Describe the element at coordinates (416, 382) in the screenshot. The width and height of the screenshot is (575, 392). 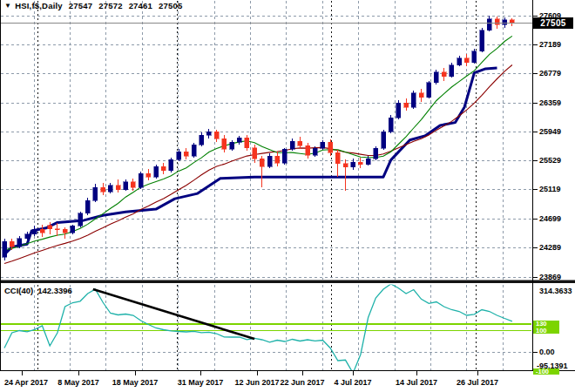
I see `time-scale-label: 14 Jul 2017` at that location.